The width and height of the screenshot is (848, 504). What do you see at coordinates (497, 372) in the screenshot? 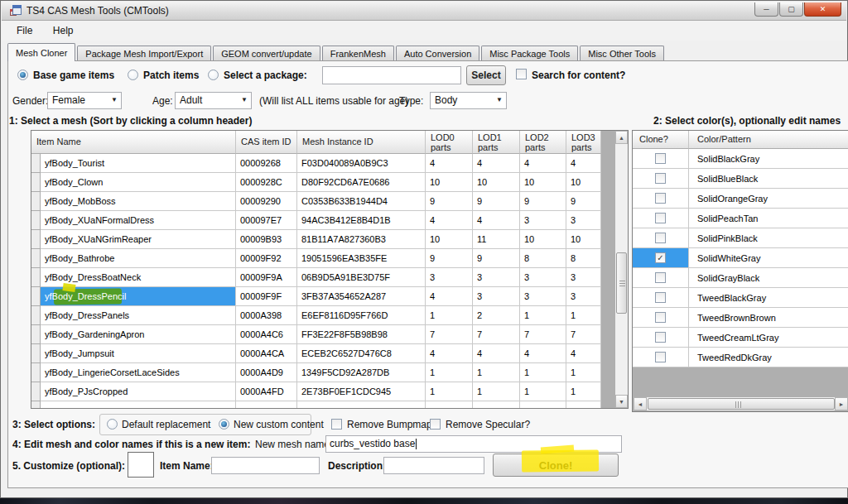
I see `cell-lod1-parts: 1` at bounding box center [497, 372].